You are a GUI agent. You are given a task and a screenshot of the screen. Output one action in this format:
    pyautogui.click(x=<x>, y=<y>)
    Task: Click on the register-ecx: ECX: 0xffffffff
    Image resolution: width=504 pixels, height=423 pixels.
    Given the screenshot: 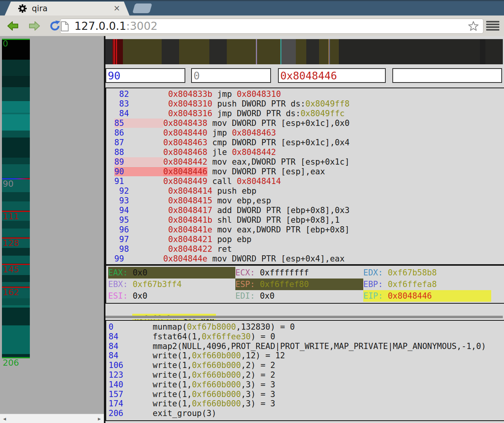 What is the action you would take?
    pyautogui.click(x=299, y=273)
    